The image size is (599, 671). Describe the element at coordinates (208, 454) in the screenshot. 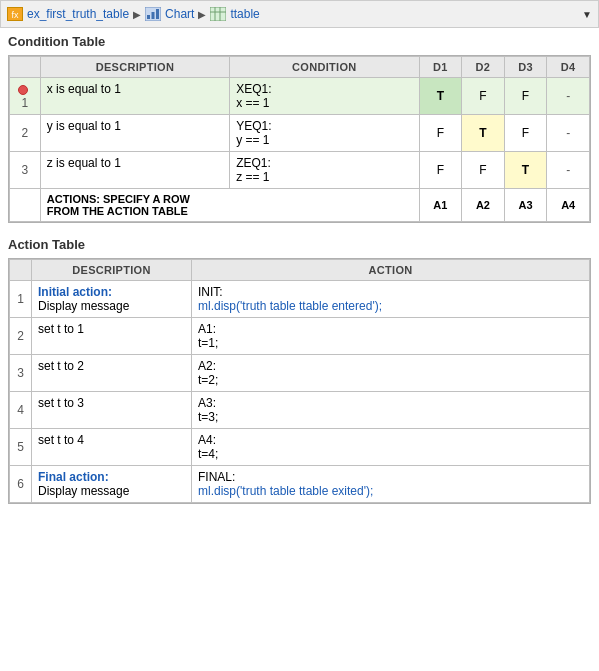

I see `action-row5-action-code: t=4;` at that location.